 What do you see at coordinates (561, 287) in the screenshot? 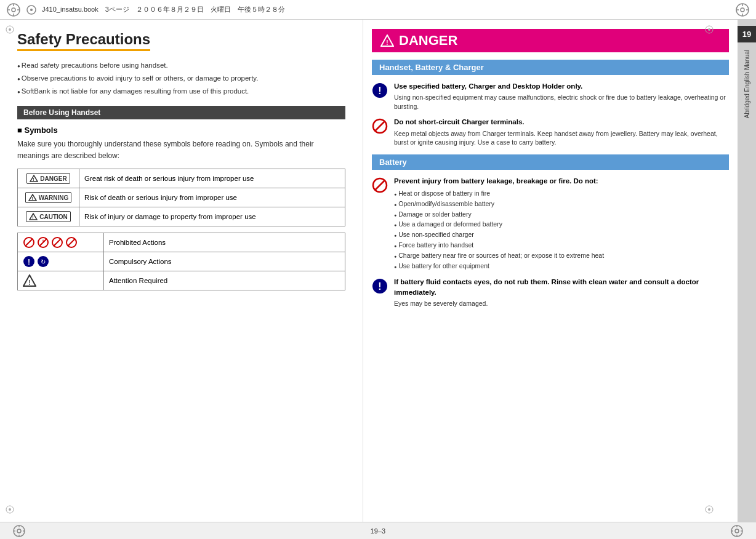
I see `battery-item-2-title: If battery fluid contacts eyes, do not r…` at bounding box center [561, 287].